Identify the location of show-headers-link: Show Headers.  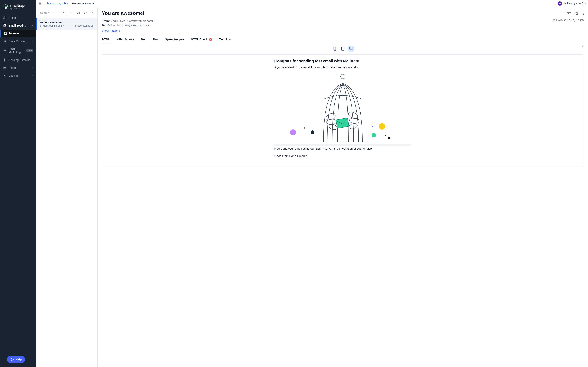
(343, 31).